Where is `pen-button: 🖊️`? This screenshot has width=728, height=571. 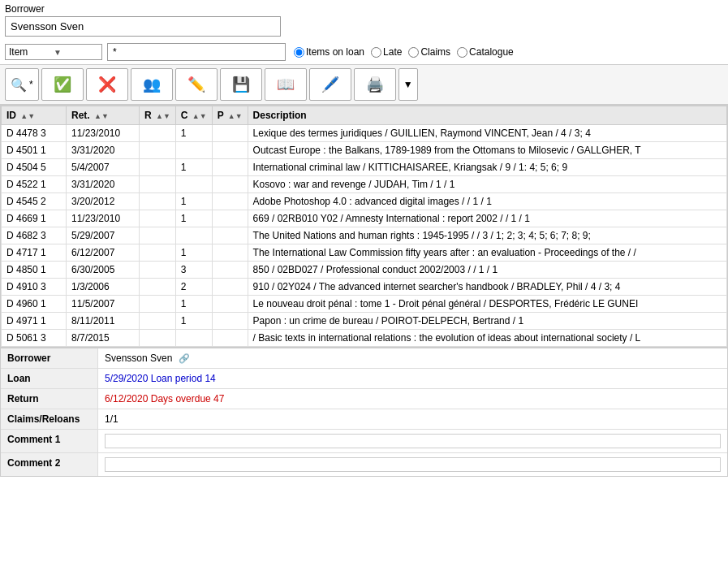 pen-button: 🖊️ is located at coordinates (330, 84).